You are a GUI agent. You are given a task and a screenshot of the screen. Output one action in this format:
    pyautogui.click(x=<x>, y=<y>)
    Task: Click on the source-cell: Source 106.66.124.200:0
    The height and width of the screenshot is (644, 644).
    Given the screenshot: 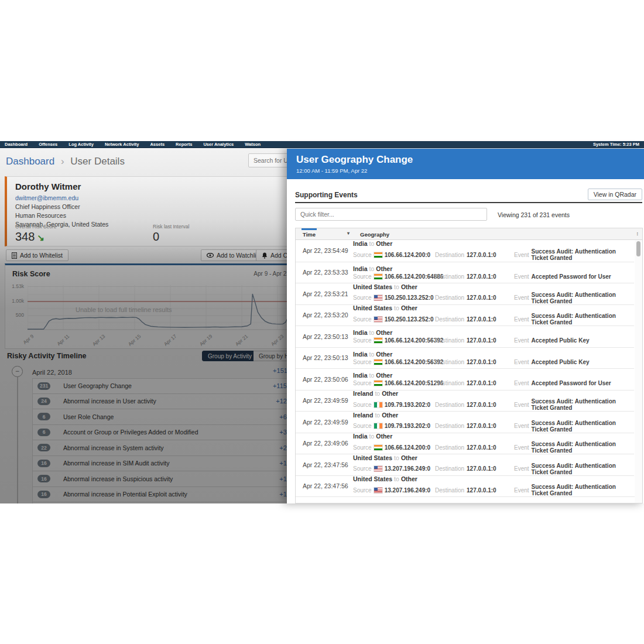 What is the action you would take?
    pyautogui.click(x=394, y=255)
    